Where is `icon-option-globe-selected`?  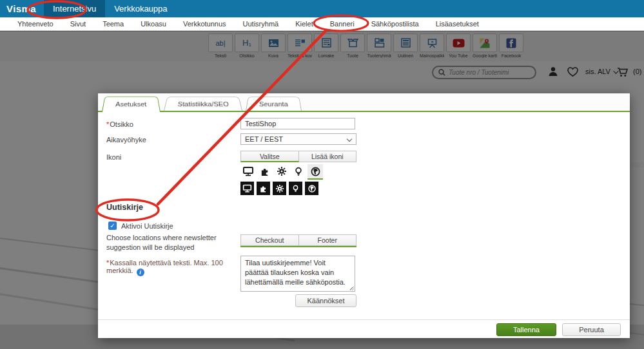
icon-option-globe-selected is located at coordinates (315, 172).